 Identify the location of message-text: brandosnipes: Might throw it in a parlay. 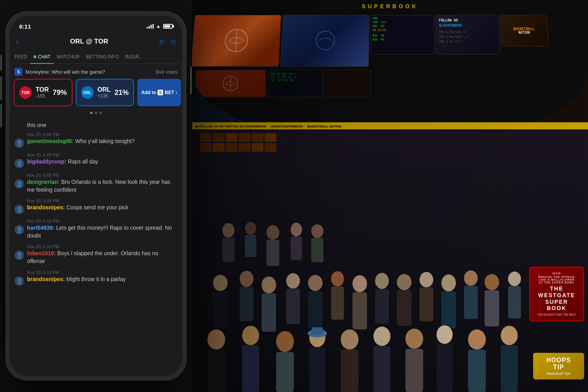
(102, 279).